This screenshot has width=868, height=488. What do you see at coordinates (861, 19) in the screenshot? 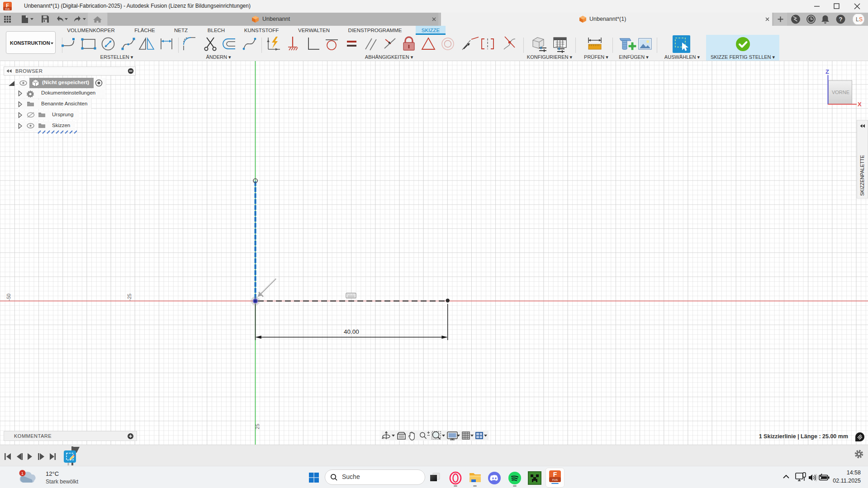
I see `svg-text: S` at bounding box center [861, 19].